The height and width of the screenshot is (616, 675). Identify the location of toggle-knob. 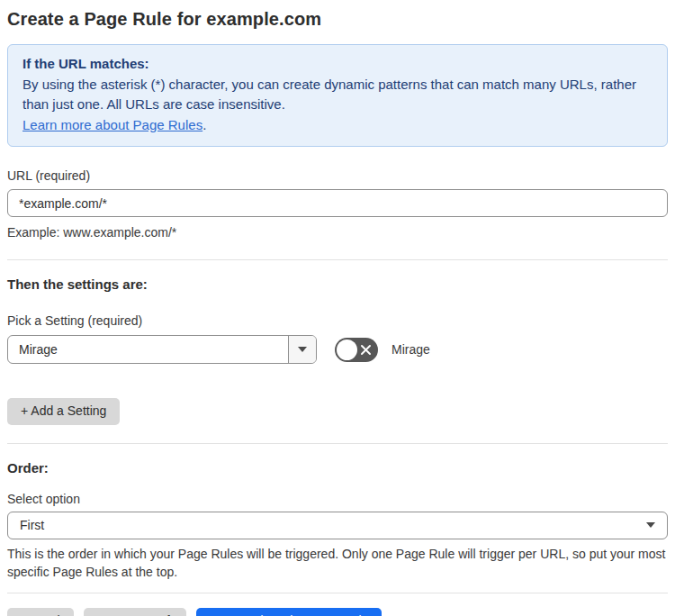
(347, 349).